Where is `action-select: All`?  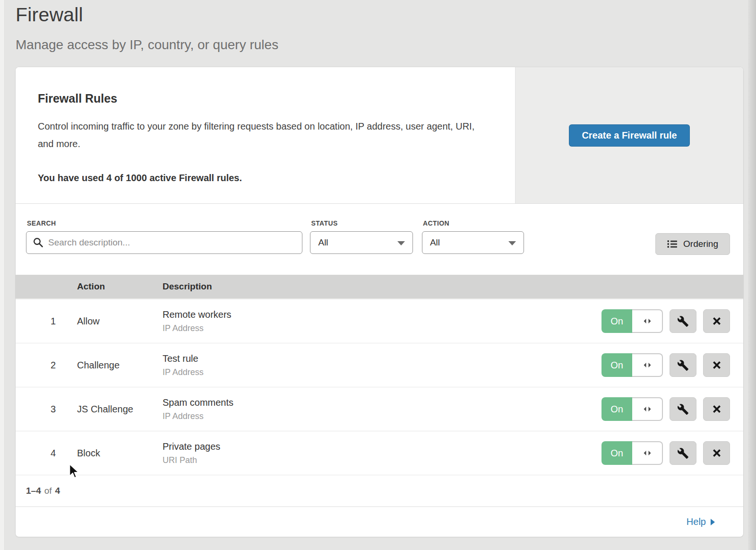 action-select: All is located at coordinates (473, 243).